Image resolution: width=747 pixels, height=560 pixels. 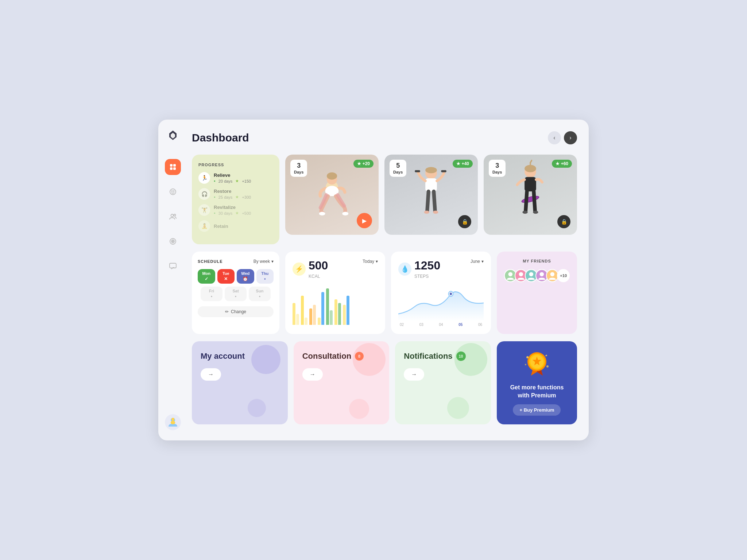 What do you see at coordinates (422, 324) in the screenshot?
I see `chart-label-03: 03` at bounding box center [422, 324].